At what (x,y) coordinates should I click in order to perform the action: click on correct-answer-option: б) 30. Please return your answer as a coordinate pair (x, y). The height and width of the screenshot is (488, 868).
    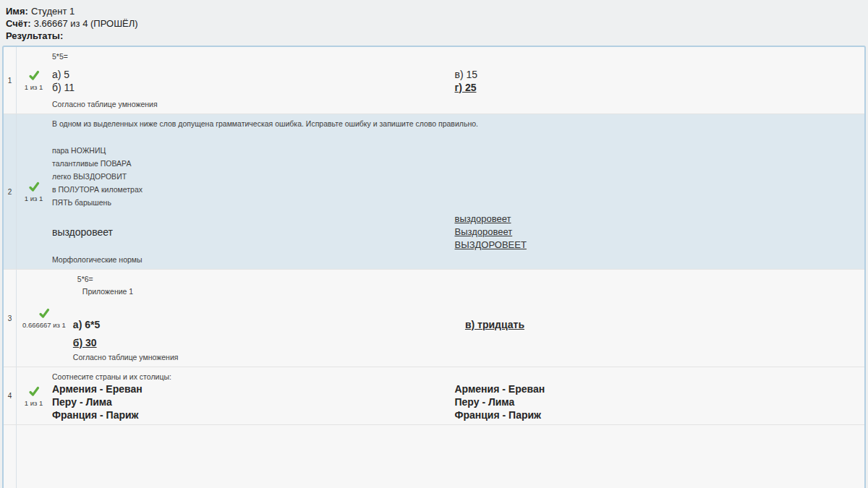
    Looking at the image, I should click on (269, 343).